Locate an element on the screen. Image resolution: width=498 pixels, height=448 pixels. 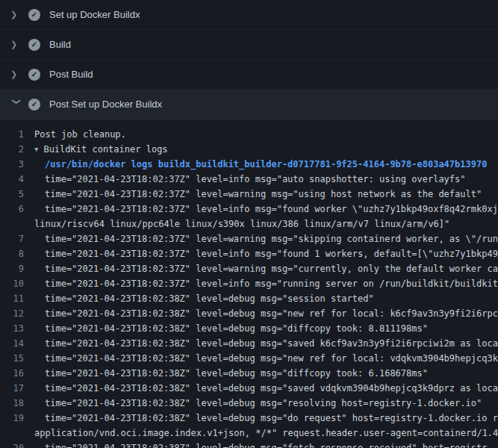
log-line-number: 10 is located at coordinates (17, 284).